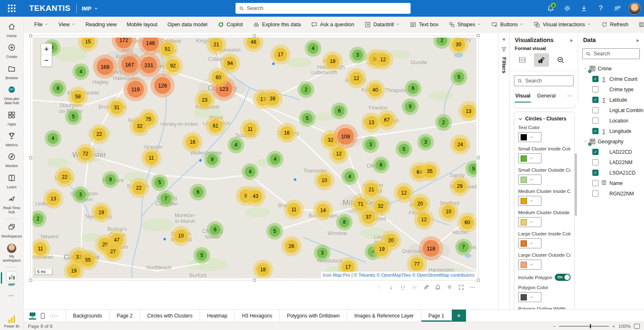 Image resolution: width=644 pixels, height=330 pixels. What do you see at coordinates (287, 133) in the screenshot?
I see `map-cluster: 16` at bounding box center [287, 133].